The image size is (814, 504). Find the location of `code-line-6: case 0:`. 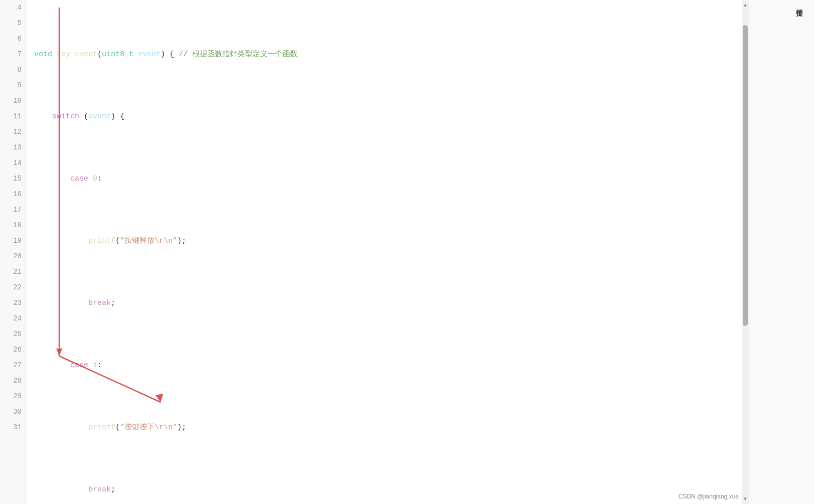

code-line-6: case 0: is located at coordinates (388, 179).